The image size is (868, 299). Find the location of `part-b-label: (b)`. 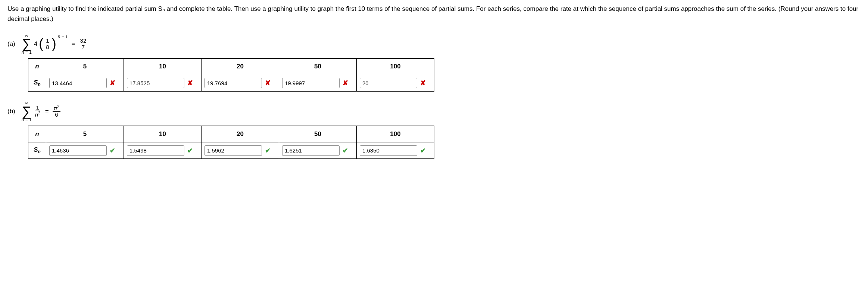

part-b-label: (b) is located at coordinates (11, 111).